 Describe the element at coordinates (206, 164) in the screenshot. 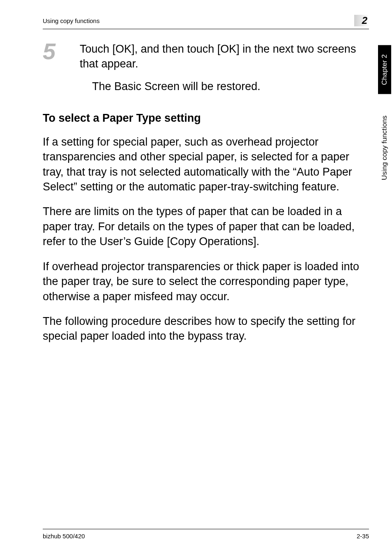

I see `body-paragraph: If a setting for special paper, such as …` at that location.